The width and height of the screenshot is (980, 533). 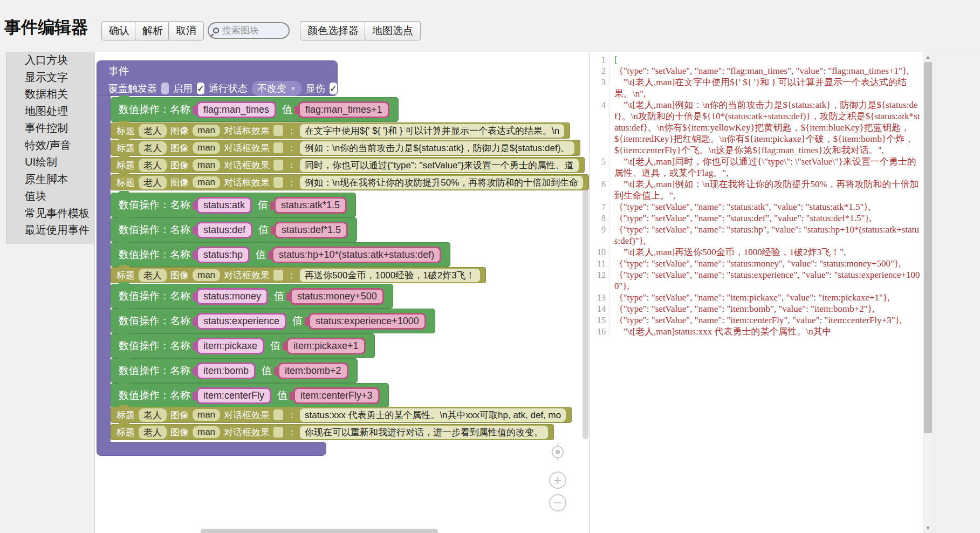 What do you see at coordinates (298, 275) in the screenshot?
I see `block-text: 标题 老人 图像 man 对话框效果 ： 再送你500金币，1000经验，1破2…` at bounding box center [298, 275].